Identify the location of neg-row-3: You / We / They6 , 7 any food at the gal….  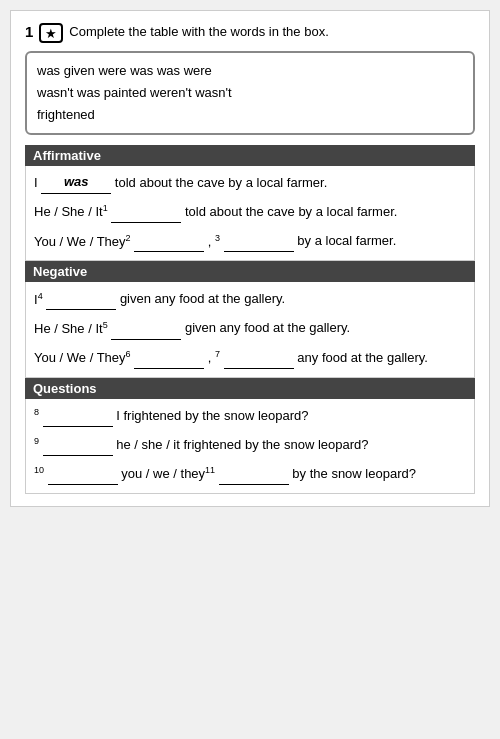
(250, 358).